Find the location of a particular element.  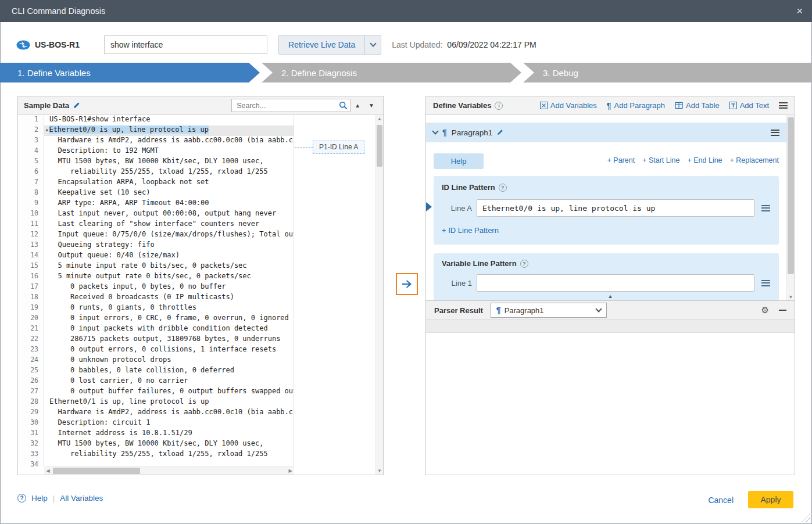

editor-line: 34 is located at coordinates (156, 464).